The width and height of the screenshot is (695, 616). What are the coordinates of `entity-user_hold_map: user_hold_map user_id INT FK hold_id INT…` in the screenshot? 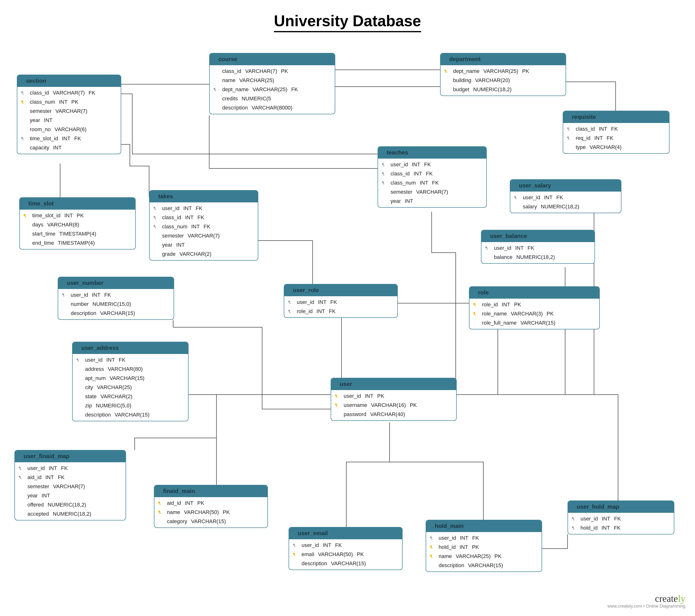 It's located at (621, 517).